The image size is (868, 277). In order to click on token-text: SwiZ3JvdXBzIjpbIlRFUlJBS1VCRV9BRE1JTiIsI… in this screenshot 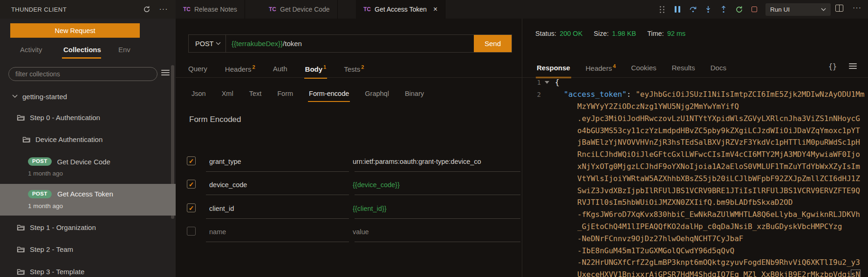, I will do `click(718, 191)`.